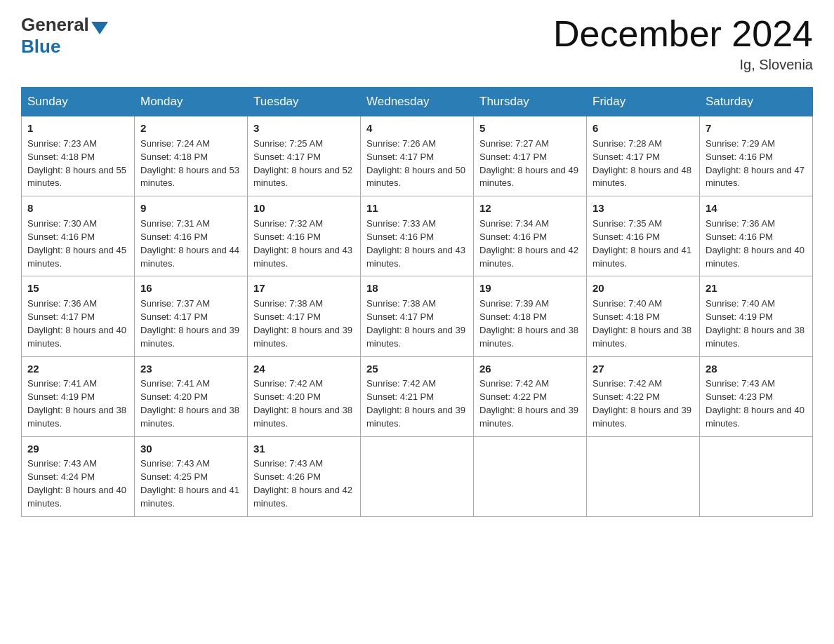  Describe the element at coordinates (755, 323) in the screenshot. I see `day-info: Sunrise: 7:40 AMSunset: 4:19 PMDaylight:…` at that location.